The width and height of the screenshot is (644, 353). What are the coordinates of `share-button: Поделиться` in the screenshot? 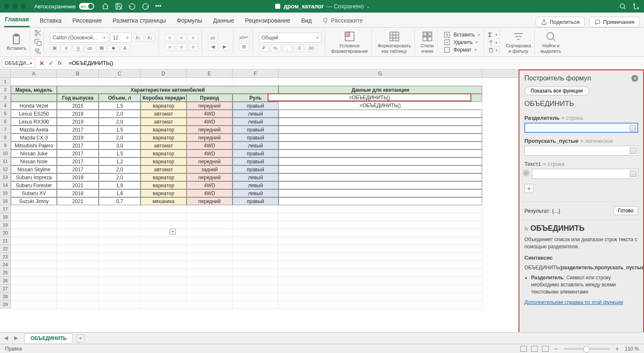 It's located at (560, 22).